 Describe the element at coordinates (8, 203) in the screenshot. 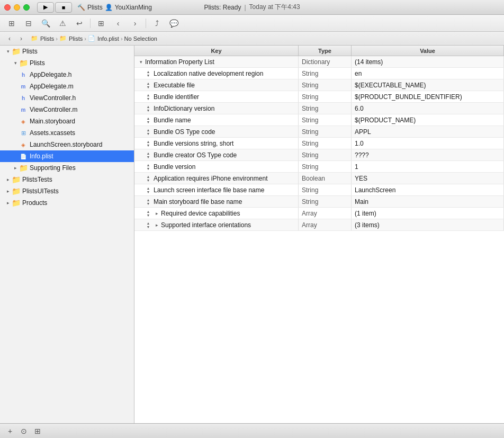

I see `disclosure-products` at that location.